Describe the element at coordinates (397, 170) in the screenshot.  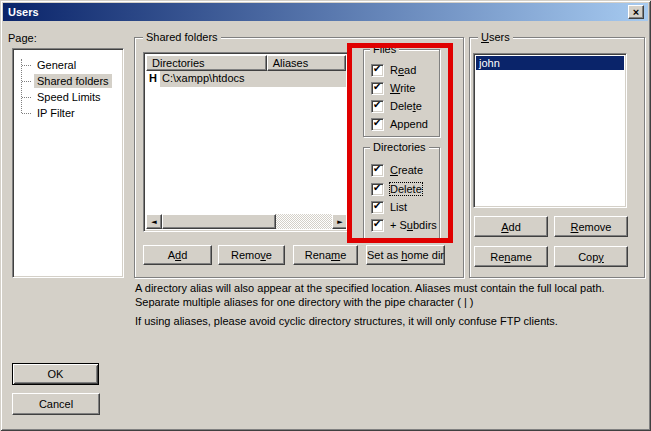
I see `dirs-create-option: ✔ Create` at that location.